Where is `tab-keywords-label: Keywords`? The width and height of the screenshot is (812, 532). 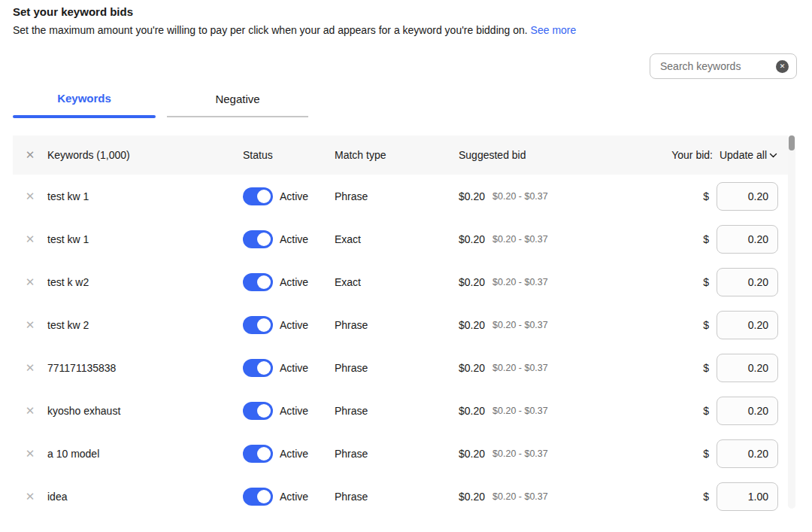 tab-keywords-label: Keywords is located at coordinates (84, 104).